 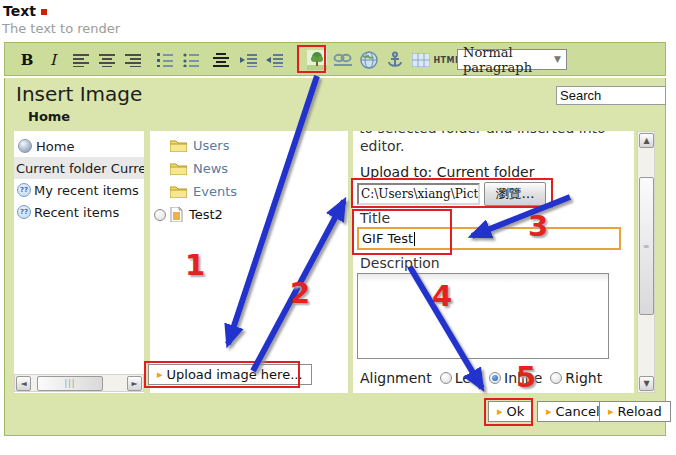 I want to click on outdent-button, so click(x=275, y=60).